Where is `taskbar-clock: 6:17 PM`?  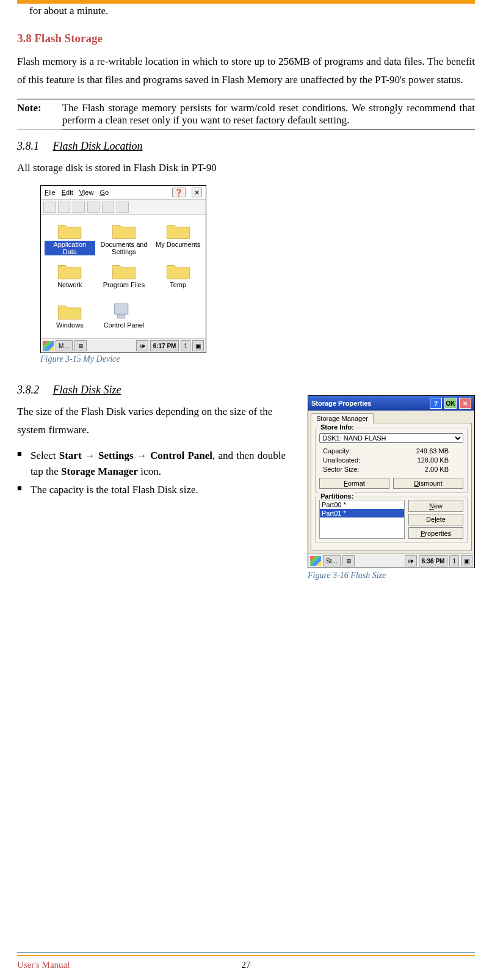
taskbar-clock: 6:17 PM is located at coordinates (165, 346).